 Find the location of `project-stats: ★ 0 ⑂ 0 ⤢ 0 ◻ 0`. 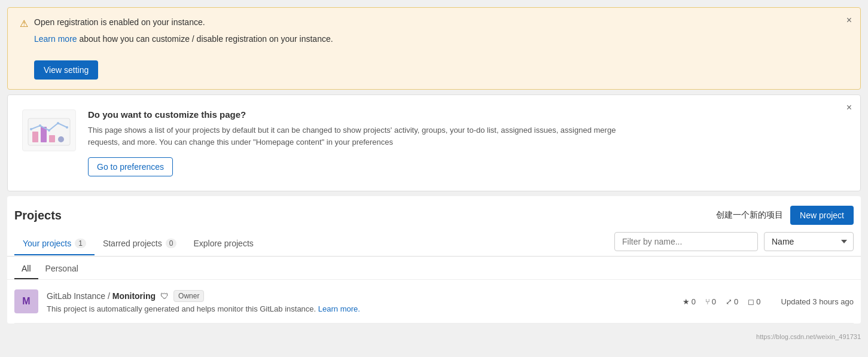

project-stats: ★ 0 ⑂ 0 ⤢ 0 ◻ 0 is located at coordinates (721, 301).